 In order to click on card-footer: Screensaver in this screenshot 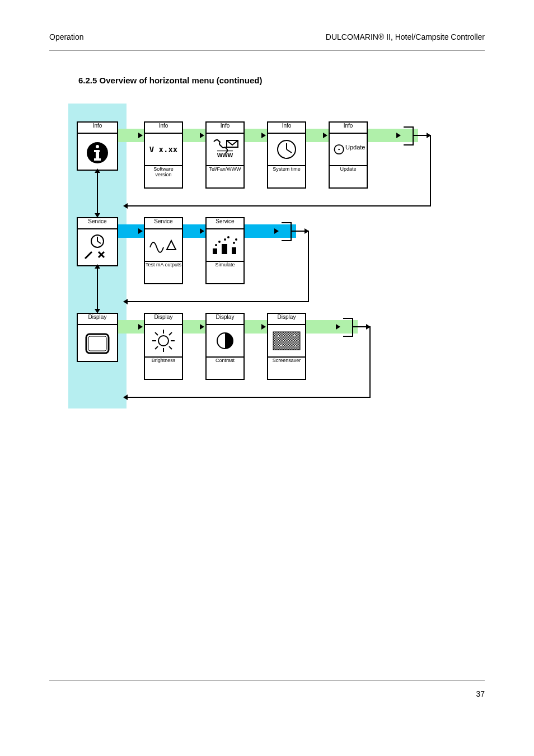, I will do `click(287, 369)`.